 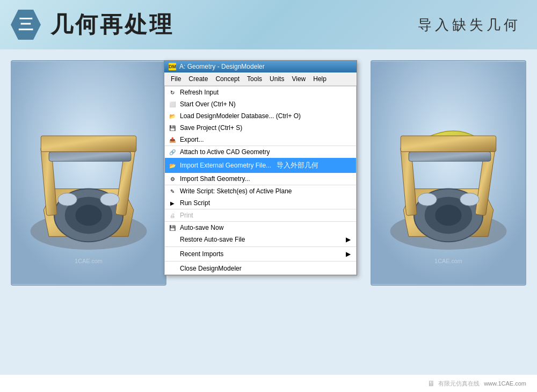 I want to click on menu-item-attach-cad: 🔗 Attach to Active CAD Geometry, so click(x=260, y=152).